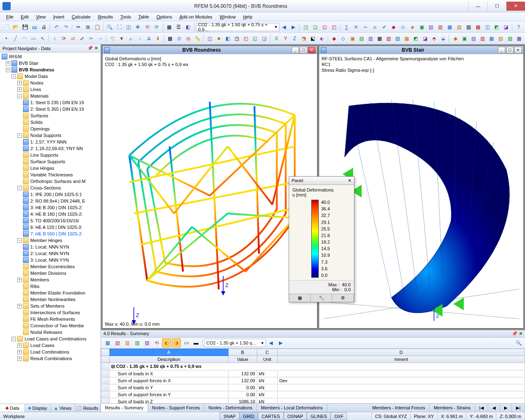 The width and height of the screenshot is (525, 420). What do you see at coordinates (100, 39) in the screenshot?
I see `ext-icon: →` at bounding box center [100, 39].